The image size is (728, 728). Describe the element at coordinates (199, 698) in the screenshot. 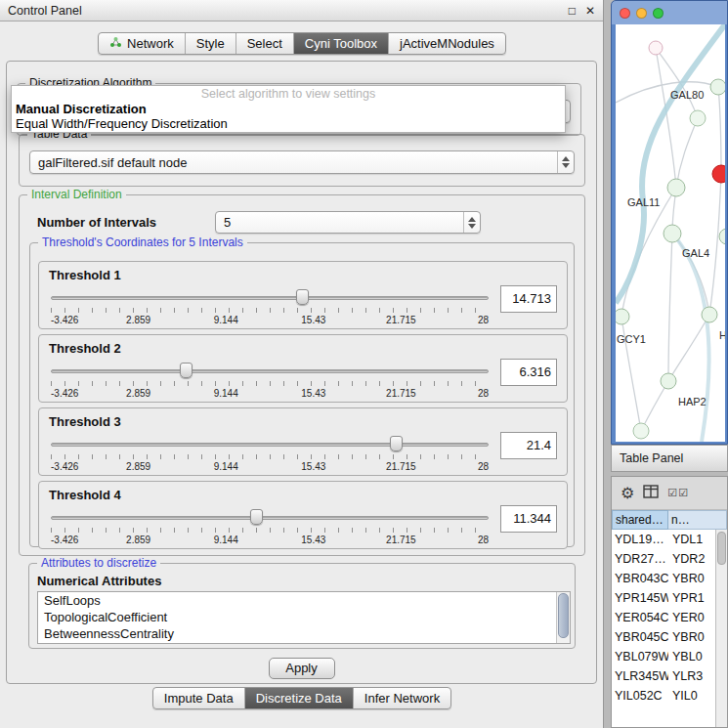

I see `tab-impute-data: Impute Data` at that location.